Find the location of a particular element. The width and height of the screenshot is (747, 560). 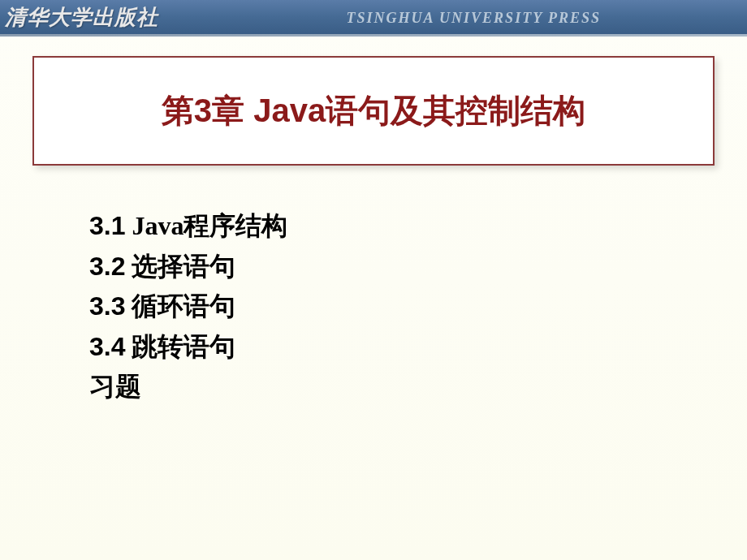

toc-item: 3.1 Java程序结构 is located at coordinates (418, 226).